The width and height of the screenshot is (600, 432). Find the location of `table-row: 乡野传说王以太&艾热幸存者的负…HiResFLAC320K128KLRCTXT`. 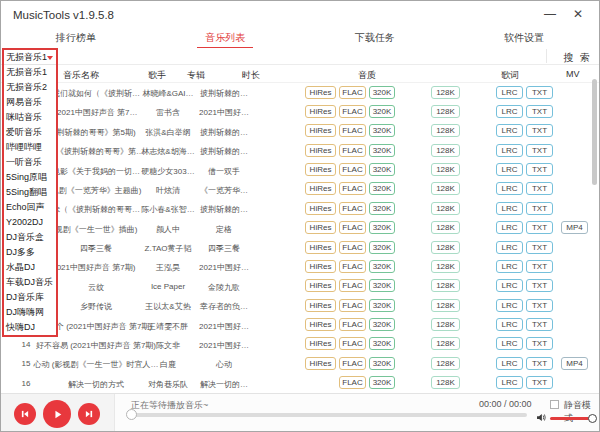

table-row: 乡野传说王以太&艾热幸存者的负…HiResFLAC320K128KLRCTXT is located at coordinates (300, 306).